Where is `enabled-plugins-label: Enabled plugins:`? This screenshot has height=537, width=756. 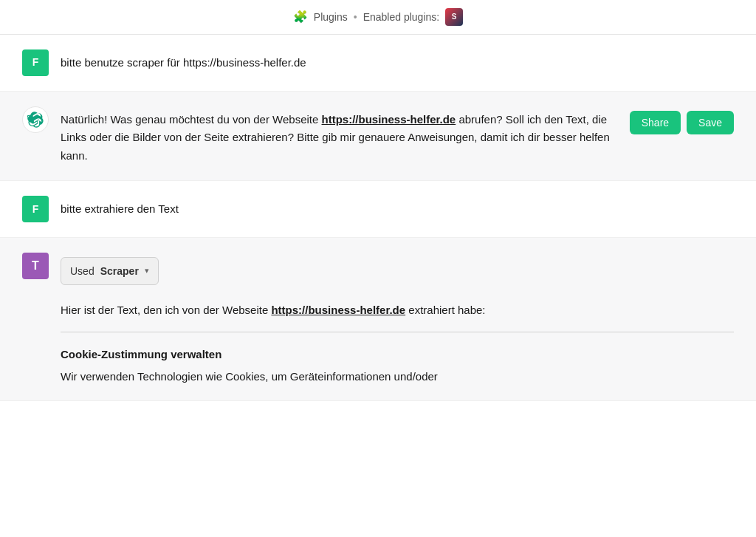 enabled-plugins-label: Enabled plugins: is located at coordinates (402, 17).